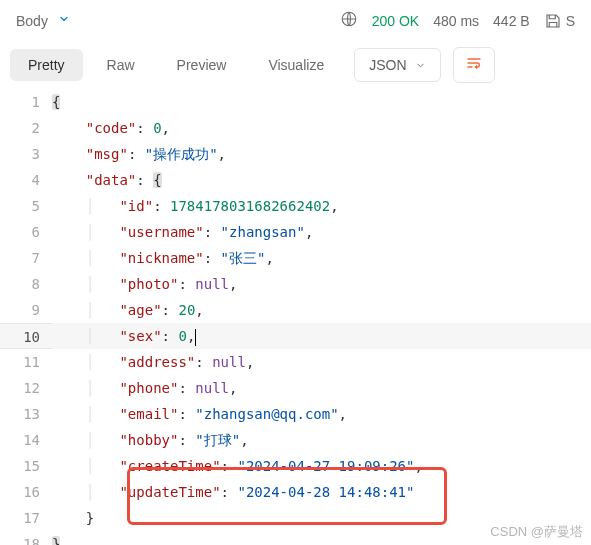 Image resolution: width=591 pixels, height=545 pixels. Describe the element at coordinates (46, 65) in the screenshot. I see `tab-pretty: Pretty` at that location.